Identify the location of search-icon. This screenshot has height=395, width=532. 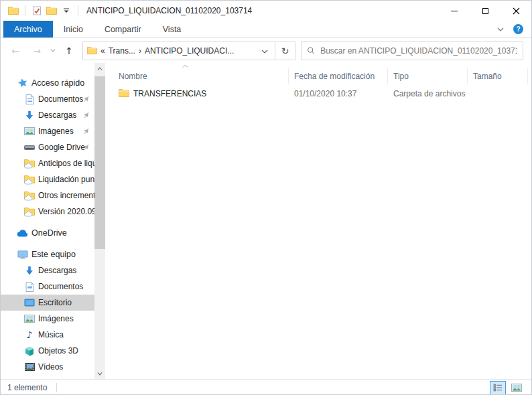
(311, 51).